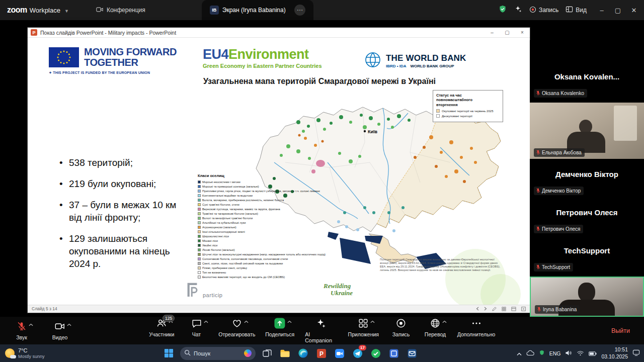 Image resolution: width=644 pixels, height=362 pixels. What do you see at coordinates (587, 131) in the screenshot?
I see `participant-tile: Ельнара Аюбова` at bounding box center [587, 131].